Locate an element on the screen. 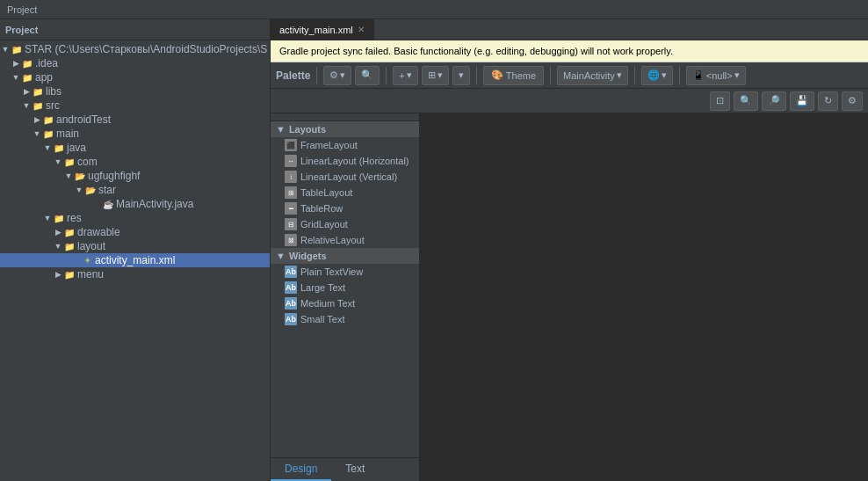  palette-item-framelayout: ⬛ FrameLayout is located at coordinates (344, 145).